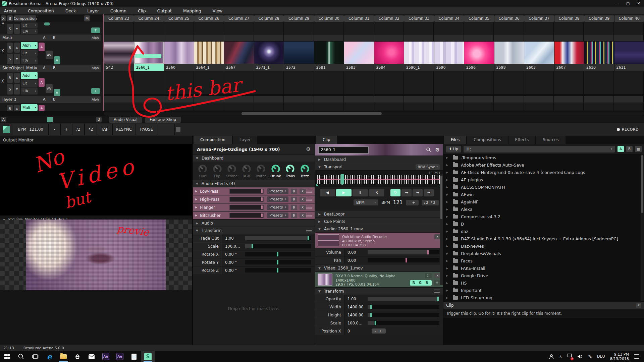  I want to click on start-button, so click(7, 357).